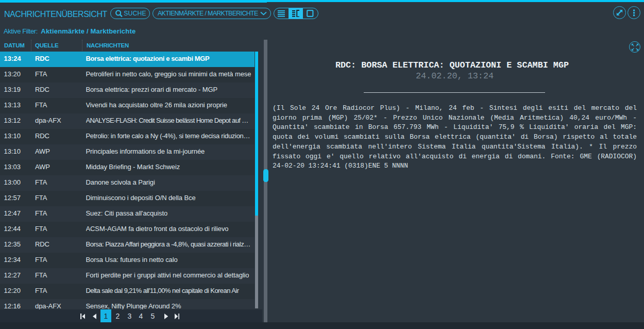 The width and height of the screenshot is (644, 329). Describe the element at coordinates (208, 13) in the screenshot. I see `svg-text: AKTIENMÄRKTE / MARKTBERICHTE` at that location.